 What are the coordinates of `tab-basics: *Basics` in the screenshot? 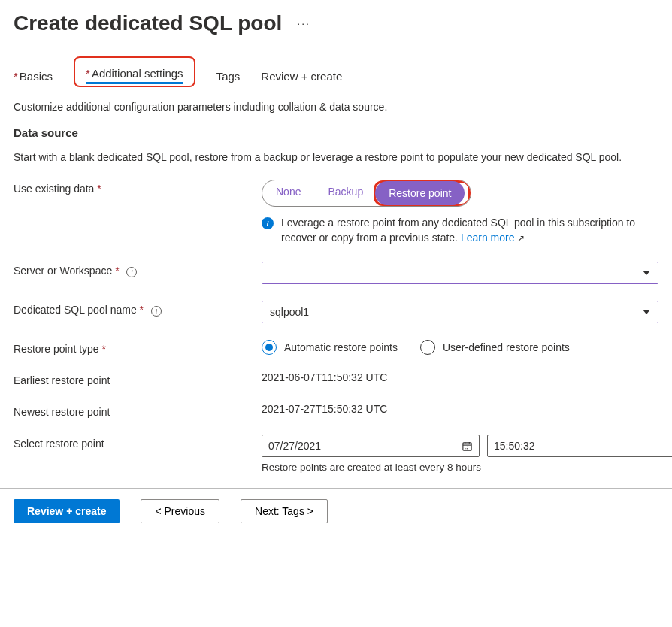 It's located at (33, 77).